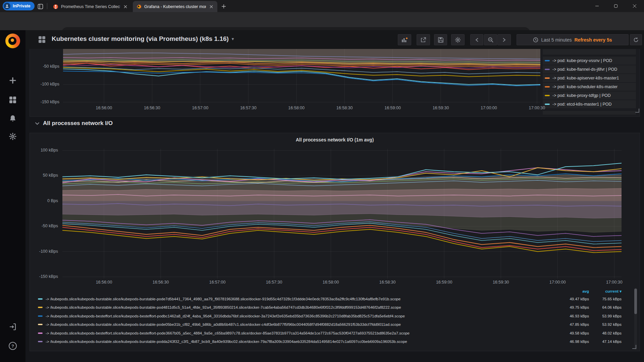 This screenshot has height=362, width=644. I want to click on tab-title: Grafana - Kubernetes cluster mon, so click(175, 7).